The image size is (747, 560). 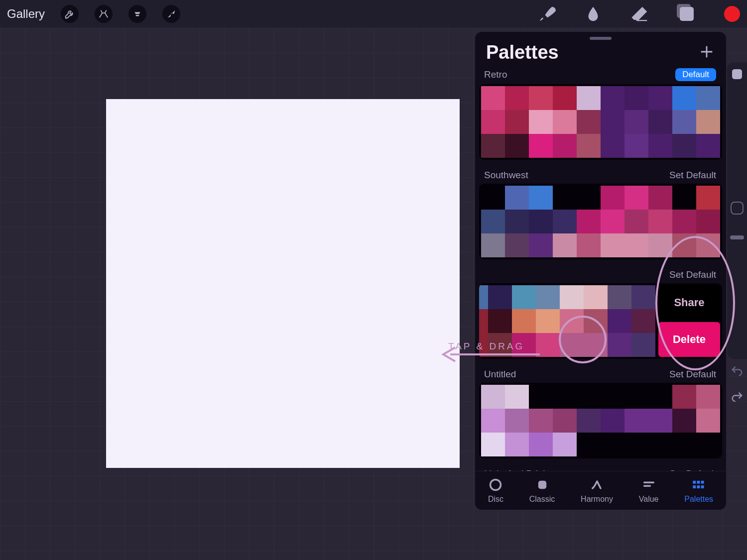 What do you see at coordinates (601, 38) in the screenshot?
I see `panel-drag-handle` at bounding box center [601, 38].